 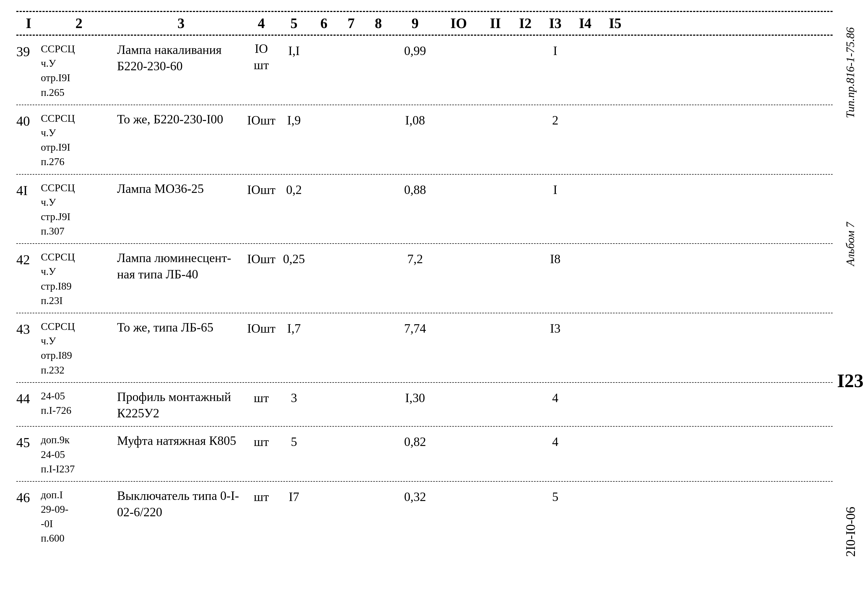 What do you see at coordinates (850, 244) in the screenshot?
I see `album-label: Альбом 7` at bounding box center [850, 244].